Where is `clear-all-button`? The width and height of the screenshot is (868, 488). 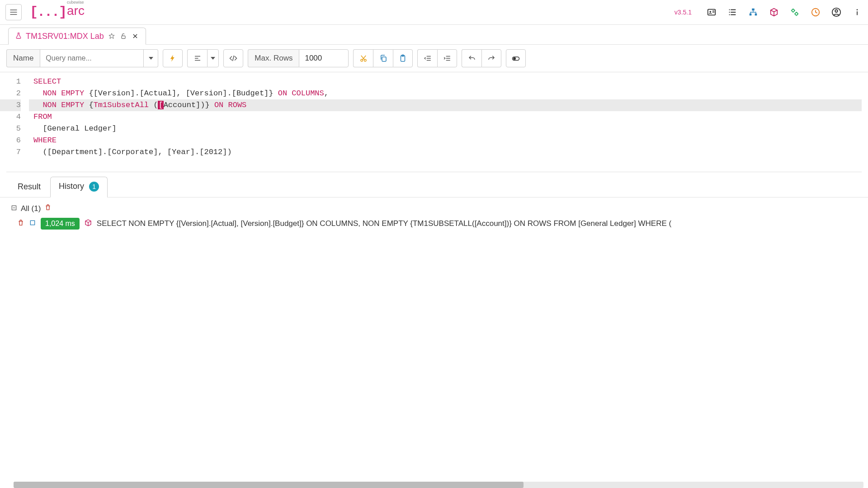
clear-all-button is located at coordinates (48, 209).